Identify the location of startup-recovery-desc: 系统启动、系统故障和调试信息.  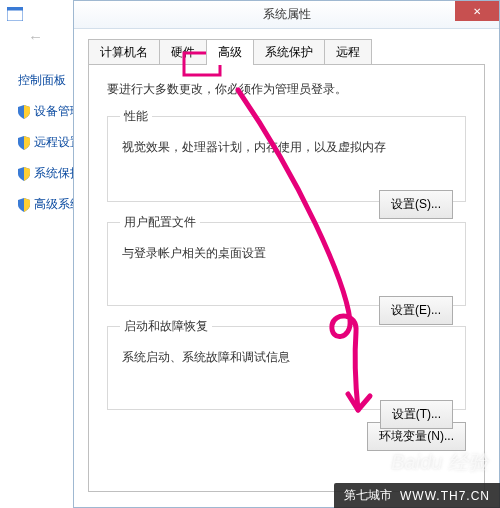
(288, 358).